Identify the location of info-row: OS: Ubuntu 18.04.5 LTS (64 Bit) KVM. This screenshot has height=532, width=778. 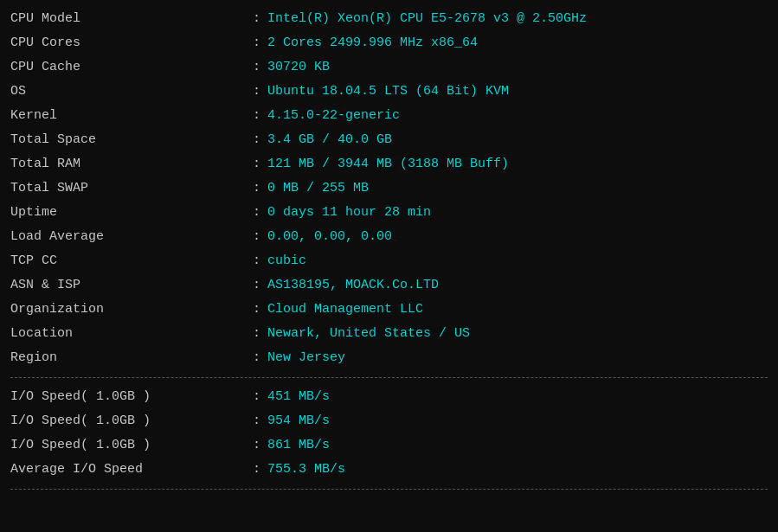
(389, 92).